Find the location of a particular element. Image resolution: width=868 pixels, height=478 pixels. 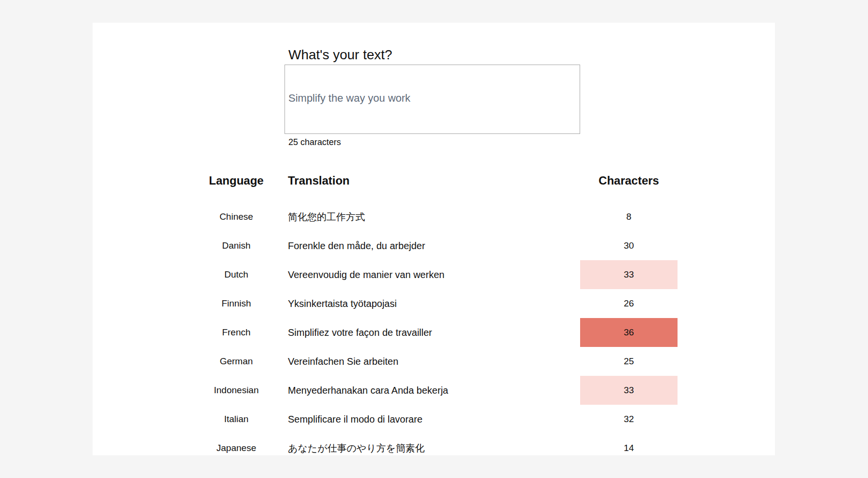

input-section: What's your text? 25 characters is located at coordinates (529, 97).